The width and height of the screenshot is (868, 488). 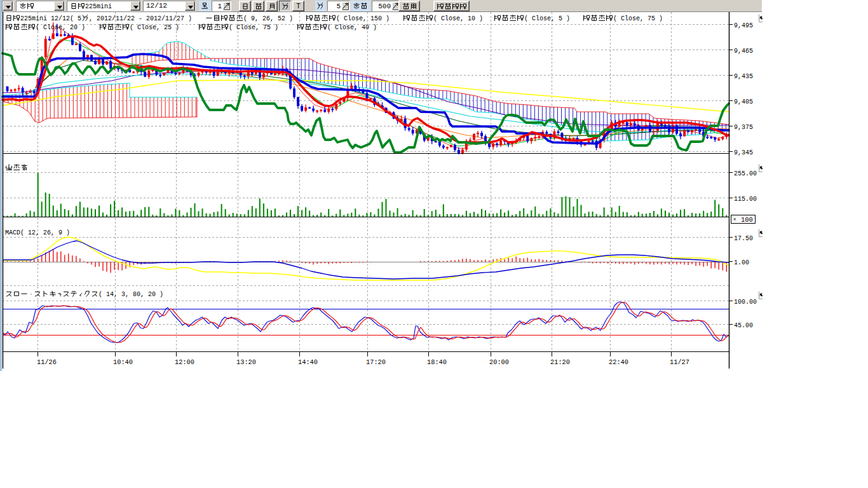 I want to click on svg-text: ( Close, 5 ), so click(x=547, y=18).